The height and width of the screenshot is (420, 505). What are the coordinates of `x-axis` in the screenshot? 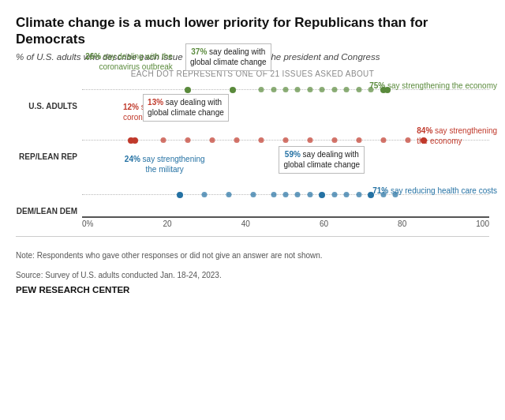 It's located at (286, 217).